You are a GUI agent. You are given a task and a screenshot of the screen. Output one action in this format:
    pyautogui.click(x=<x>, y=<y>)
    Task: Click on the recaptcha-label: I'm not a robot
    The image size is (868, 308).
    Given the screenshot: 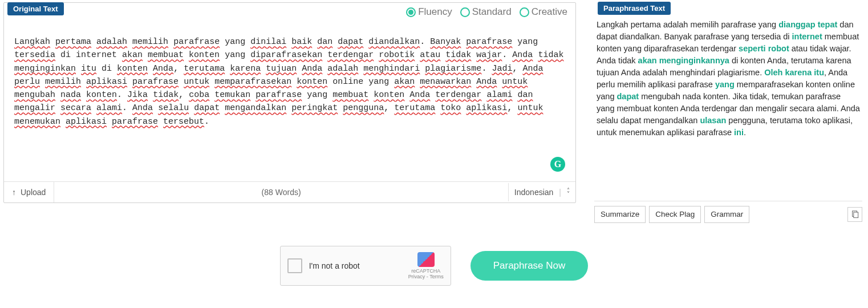 What is the action you would take?
    pyautogui.click(x=355, y=266)
    